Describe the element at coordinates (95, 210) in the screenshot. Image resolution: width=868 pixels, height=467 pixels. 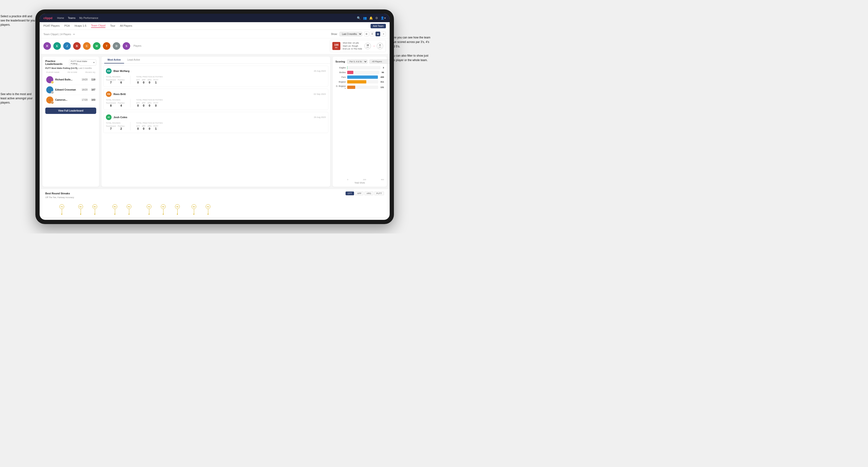
I see `streak-point-2: 6x` at that location.